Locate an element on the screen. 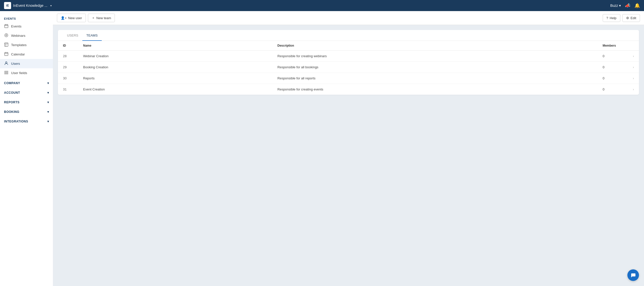 This screenshot has height=286, width=644. new-user-label: New user is located at coordinates (75, 18).